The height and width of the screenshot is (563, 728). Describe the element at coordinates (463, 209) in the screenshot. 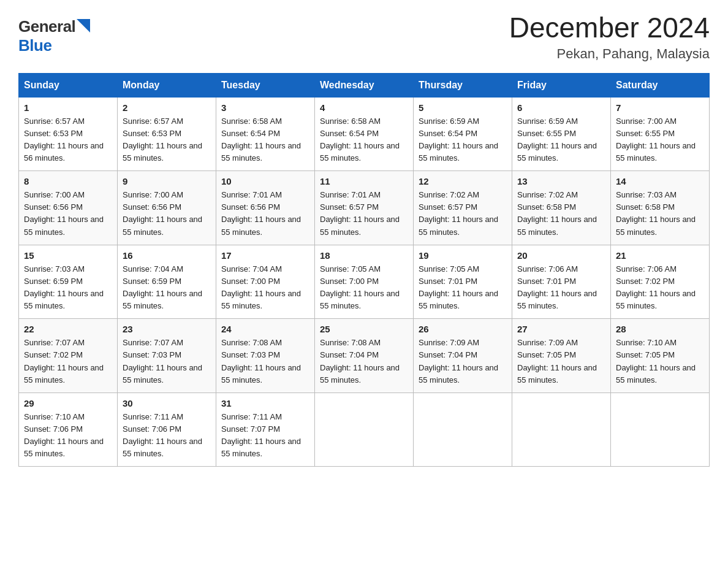

I see `calendar-cell: 12 Sunrise: 7:02 AM Sunset: 6:57 PM Dayl…` at that location.